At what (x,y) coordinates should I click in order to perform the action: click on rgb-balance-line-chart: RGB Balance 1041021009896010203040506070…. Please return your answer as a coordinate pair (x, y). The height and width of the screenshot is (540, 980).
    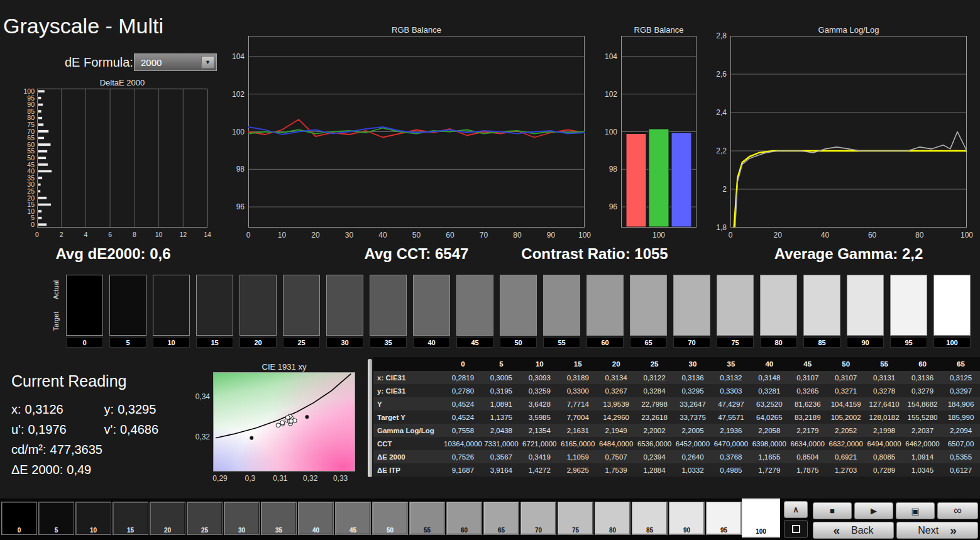
    Looking at the image, I should click on (416, 132).